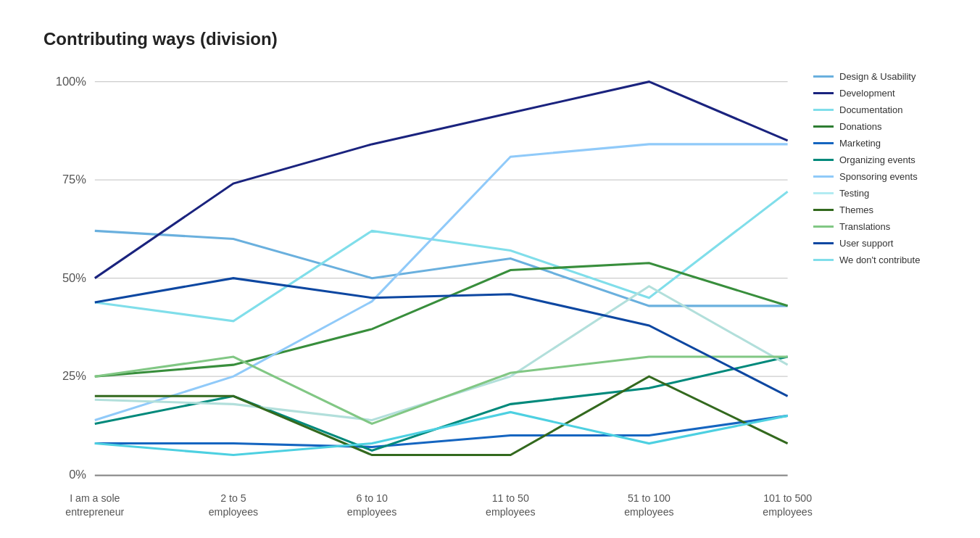 The width and height of the screenshot is (980, 538). What do you see at coordinates (871, 110) in the screenshot?
I see `legend-label: Documentation` at bounding box center [871, 110].